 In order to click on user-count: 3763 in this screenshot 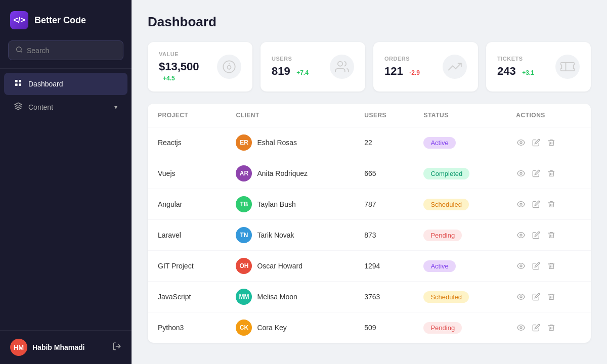, I will do `click(383, 297)`.